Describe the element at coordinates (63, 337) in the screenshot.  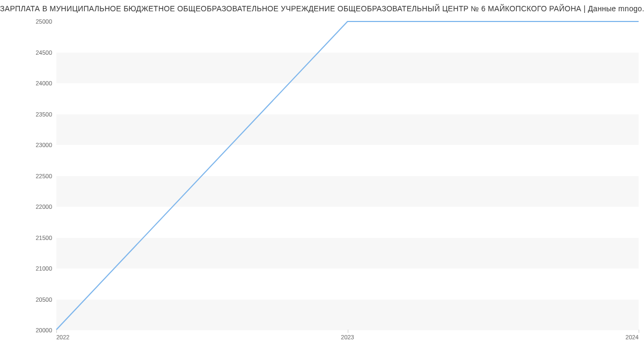
I see `x-axis-tick: 2022` at that location.